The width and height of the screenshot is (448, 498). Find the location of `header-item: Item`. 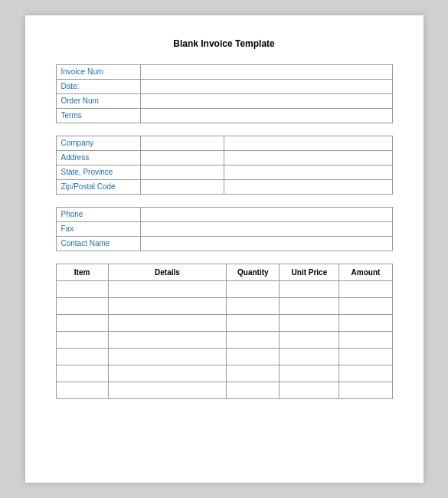

header-item: Item is located at coordinates (82, 273).